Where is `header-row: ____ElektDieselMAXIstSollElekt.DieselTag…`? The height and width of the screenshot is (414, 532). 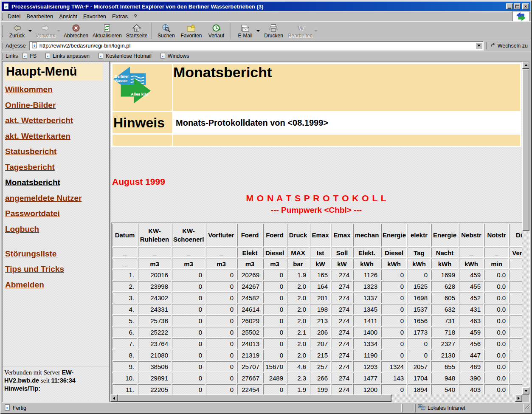 header-row: ____ElektDieselMAXIstSollElekt.DieselTag… is located at coordinates (318, 253).